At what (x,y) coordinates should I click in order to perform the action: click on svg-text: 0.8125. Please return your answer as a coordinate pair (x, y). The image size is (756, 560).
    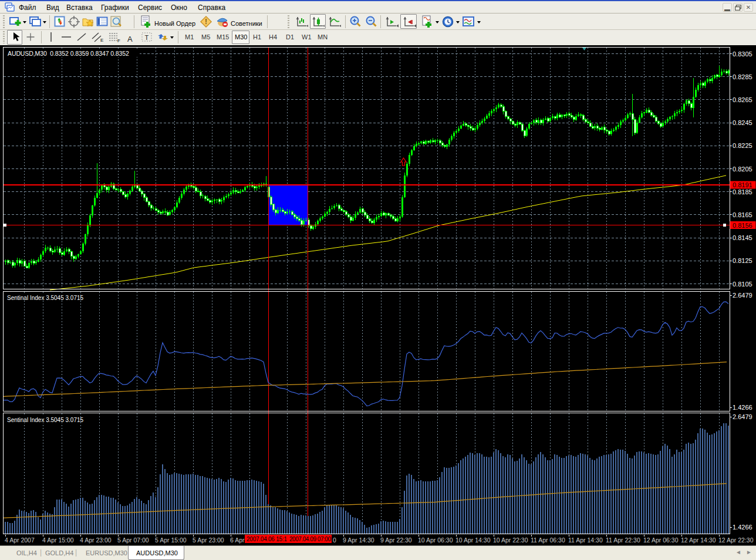
    Looking at the image, I should click on (743, 261).